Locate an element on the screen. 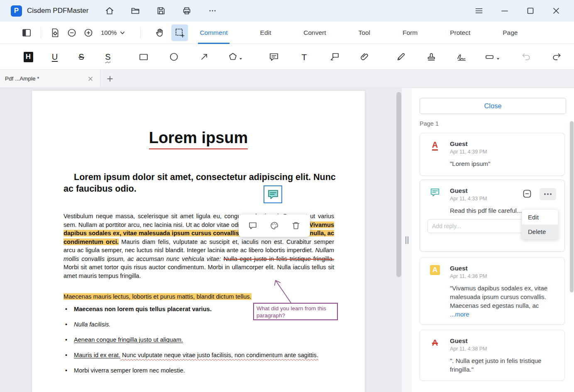 This screenshot has width=574, height=392. attachment-tool-button is located at coordinates (365, 57).